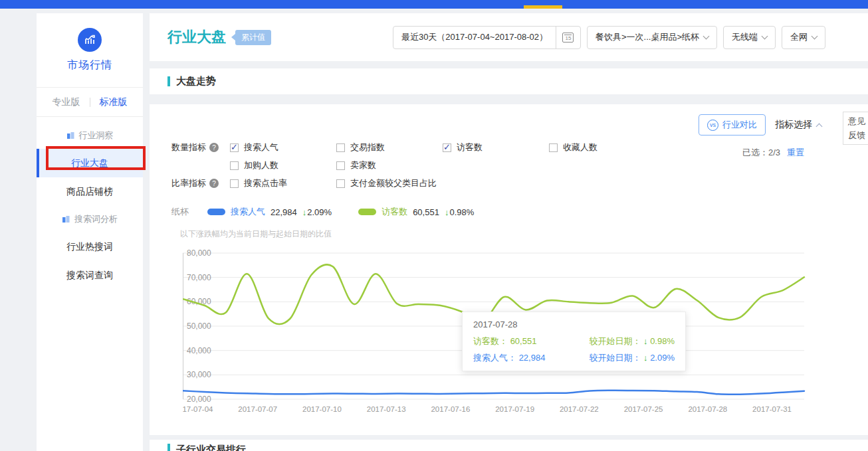 This screenshot has height=451, width=868. I want to click on date-range-picker: 最近30天（2017-07-04~2017-08-02） 15, so click(487, 37).